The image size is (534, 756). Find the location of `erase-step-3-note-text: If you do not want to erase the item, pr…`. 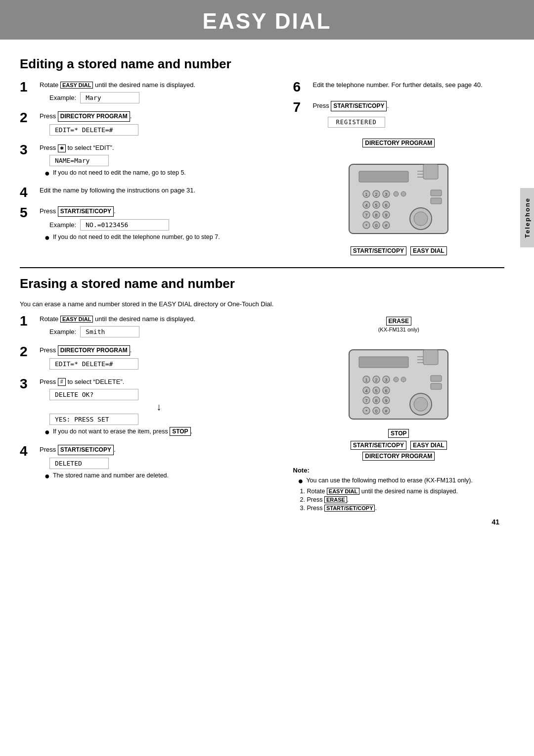

erase-step-3-note-text: If you do not want to erase the item, pr… is located at coordinates (123, 432).